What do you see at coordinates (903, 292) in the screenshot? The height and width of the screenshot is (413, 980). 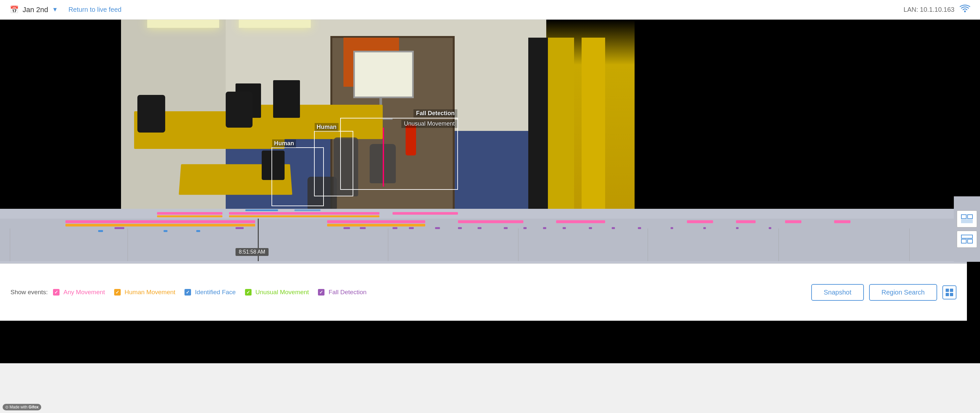 I see `region-search-button: Region Search` at bounding box center [903, 292].